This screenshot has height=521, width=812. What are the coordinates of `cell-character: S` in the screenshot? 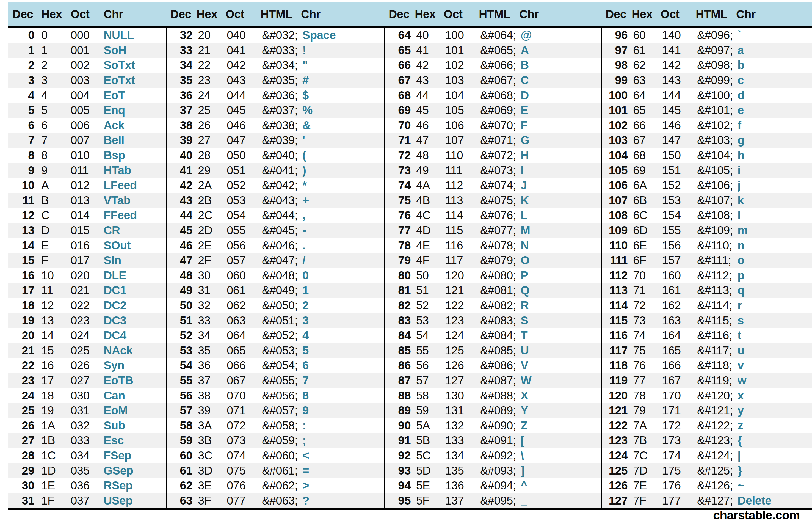 It's located at (561, 321).